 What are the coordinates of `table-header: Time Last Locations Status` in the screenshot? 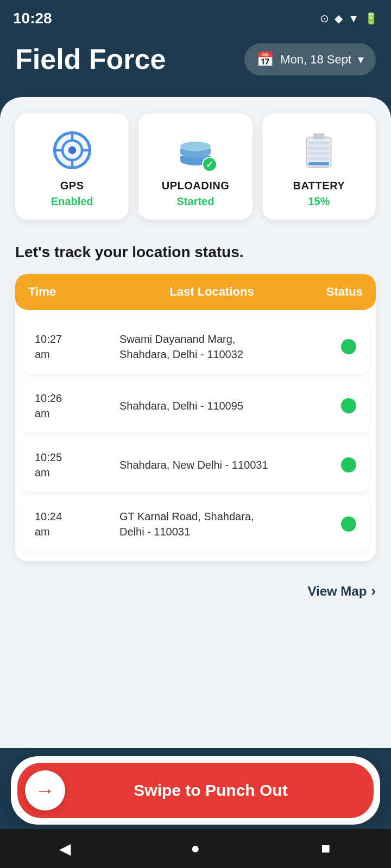 It's located at (195, 292).